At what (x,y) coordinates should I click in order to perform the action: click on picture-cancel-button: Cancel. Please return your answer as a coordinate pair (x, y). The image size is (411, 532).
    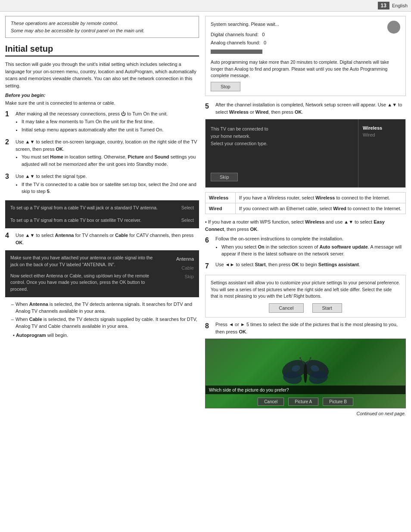
    Looking at the image, I should click on (271, 401).